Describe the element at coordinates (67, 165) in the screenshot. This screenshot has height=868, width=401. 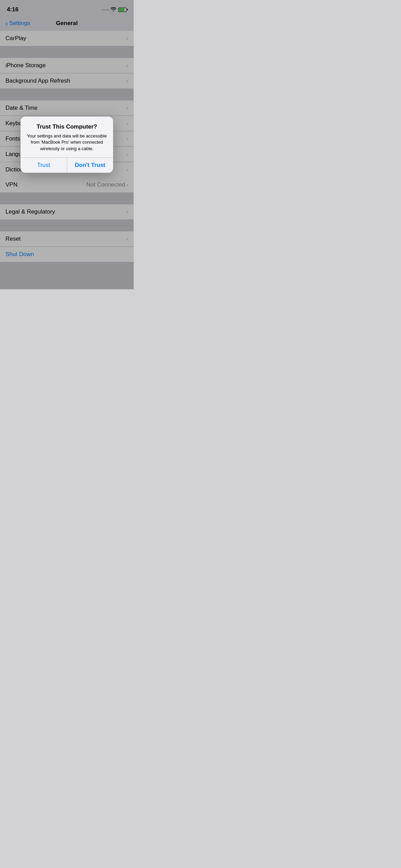
I see `modal-buttons: Trust Don't Trust` at that location.